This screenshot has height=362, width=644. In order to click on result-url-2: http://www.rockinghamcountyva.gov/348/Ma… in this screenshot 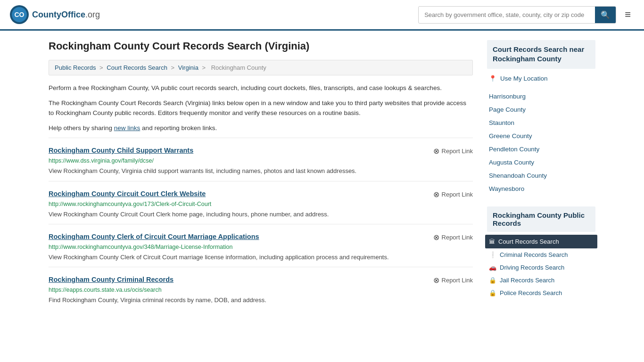, I will do `click(261, 247)`.